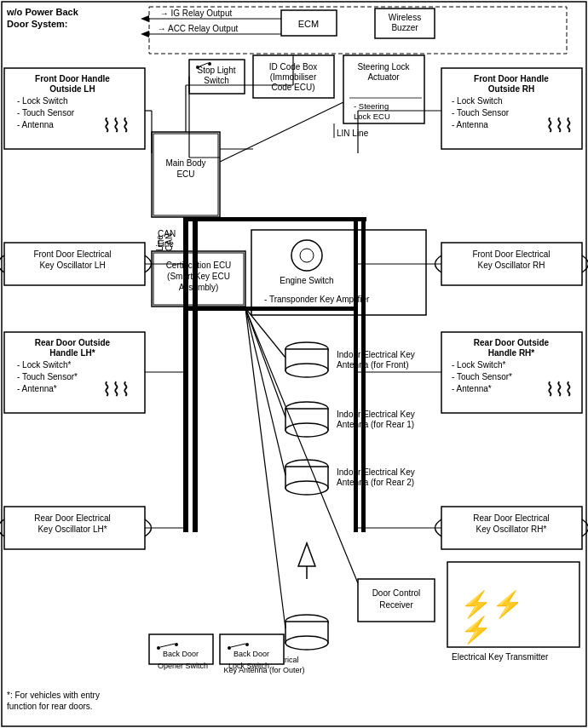  What do you see at coordinates (49, 707) in the screenshot?
I see `svg-text: function for rear doors.` at bounding box center [49, 707].